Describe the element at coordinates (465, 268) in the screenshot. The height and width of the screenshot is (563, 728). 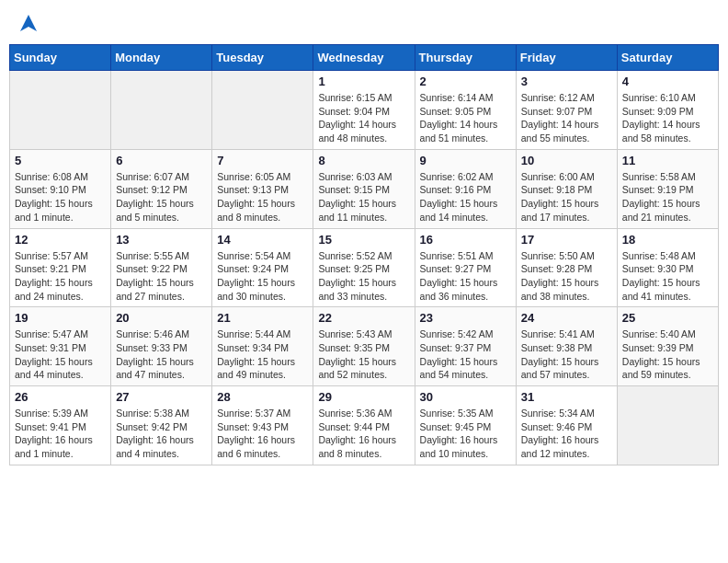
I see `calendar-cell: 16Sunrise: 5:51 AMSunset: 9:27 PMDayligh…` at that location.